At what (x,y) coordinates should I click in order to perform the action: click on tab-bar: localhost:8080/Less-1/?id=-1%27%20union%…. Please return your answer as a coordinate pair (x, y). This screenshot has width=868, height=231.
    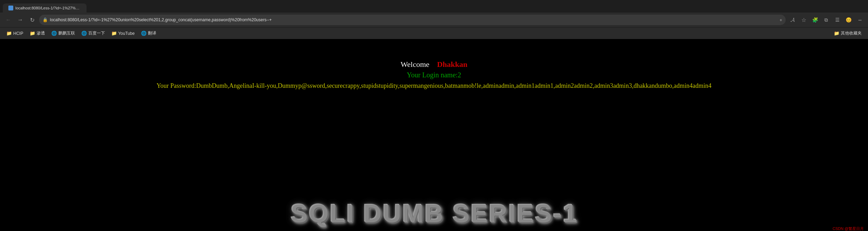
    Looking at the image, I should click on (434, 6).